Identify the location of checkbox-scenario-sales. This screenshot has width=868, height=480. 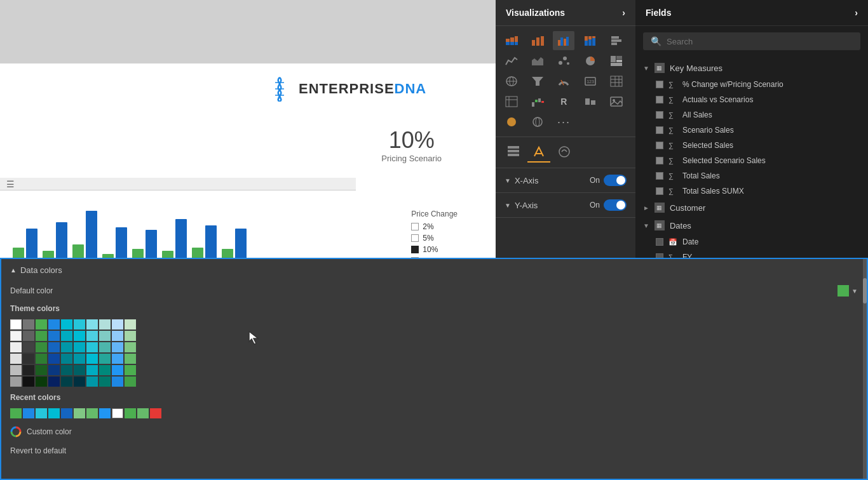
(660, 130).